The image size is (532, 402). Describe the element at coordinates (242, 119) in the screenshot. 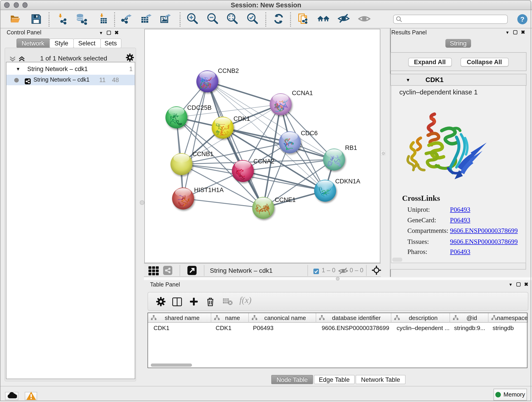

I see `svg-text: CDK1` at that location.